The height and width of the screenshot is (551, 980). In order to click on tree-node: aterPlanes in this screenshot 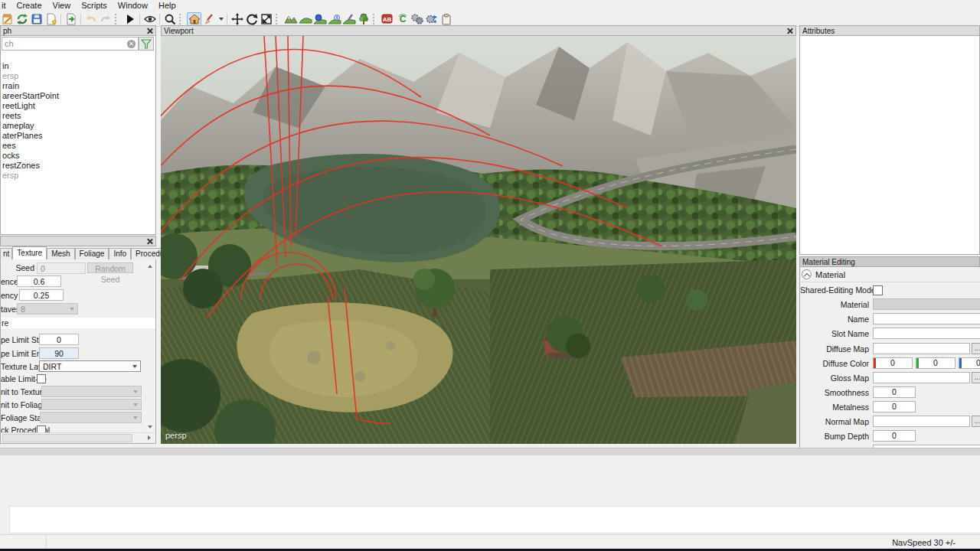, I will do `click(23, 136)`.